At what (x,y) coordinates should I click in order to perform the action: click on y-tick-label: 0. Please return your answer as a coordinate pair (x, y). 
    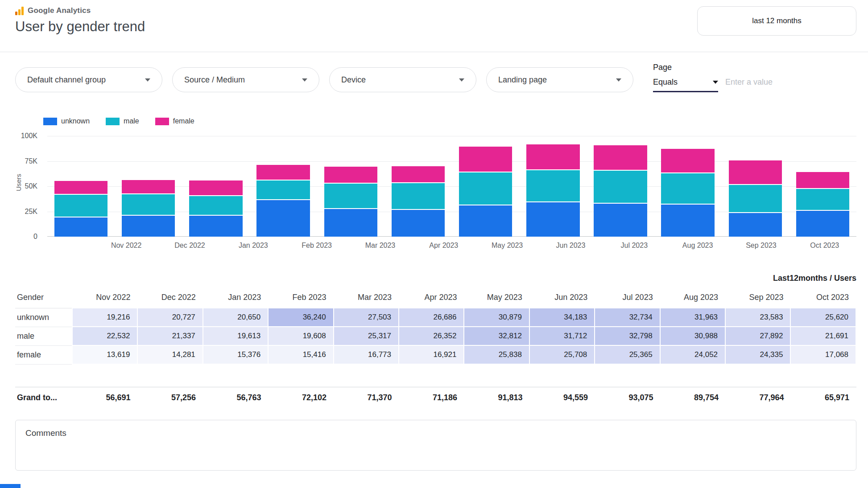
    Looking at the image, I should click on (36, 237).